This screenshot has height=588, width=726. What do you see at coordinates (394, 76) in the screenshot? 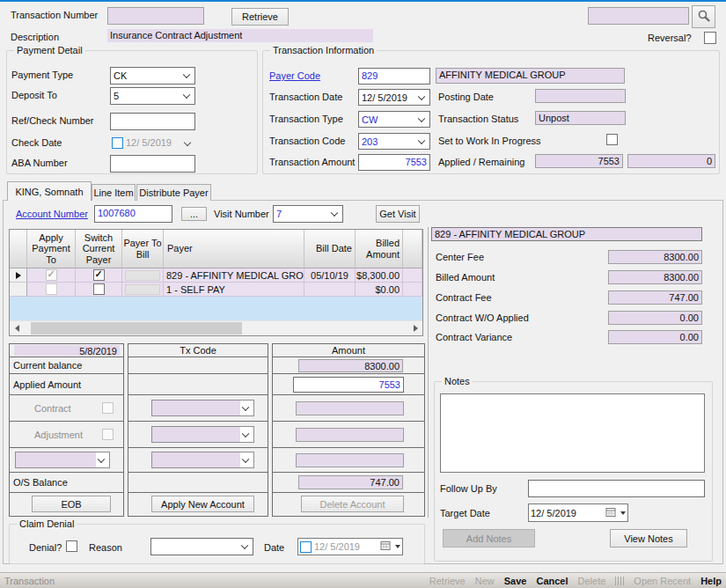
I see `payer-code-input: 829` at bounding box center [394, 76].